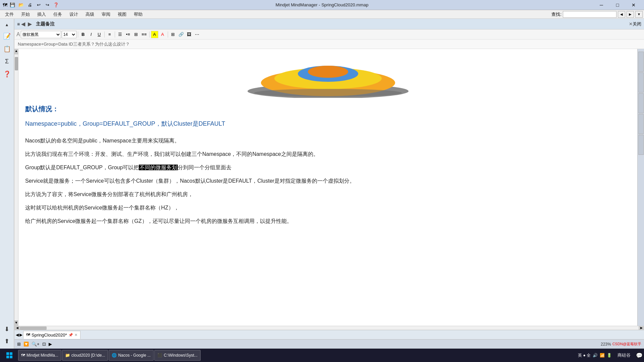 The image size is (644, 362). I want to click on para3-line2: 比方说为了容灾，将Service微服务分别部署在了杭州机房和广州机房，, so click(328, 194).